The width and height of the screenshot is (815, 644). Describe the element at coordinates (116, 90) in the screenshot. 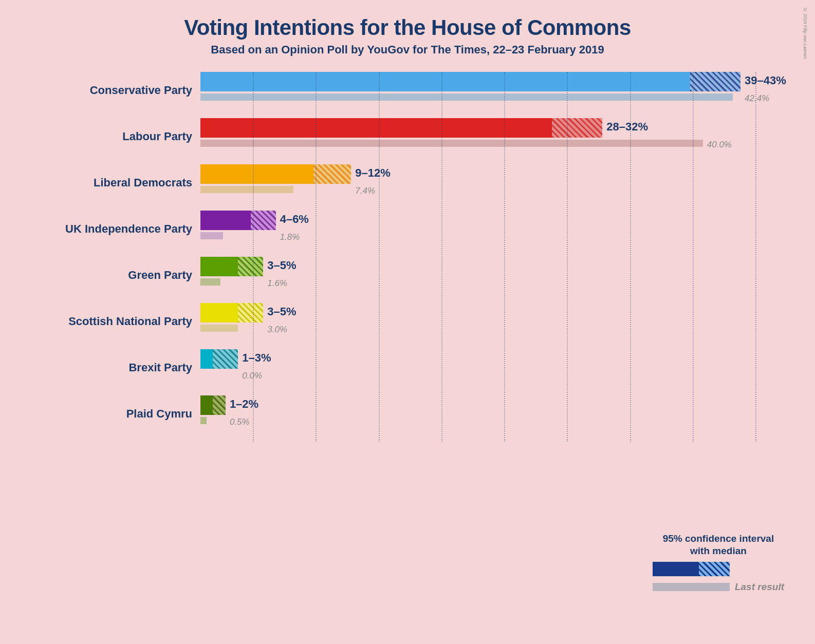

I see `party-label-0: Conservative Party` at that location.